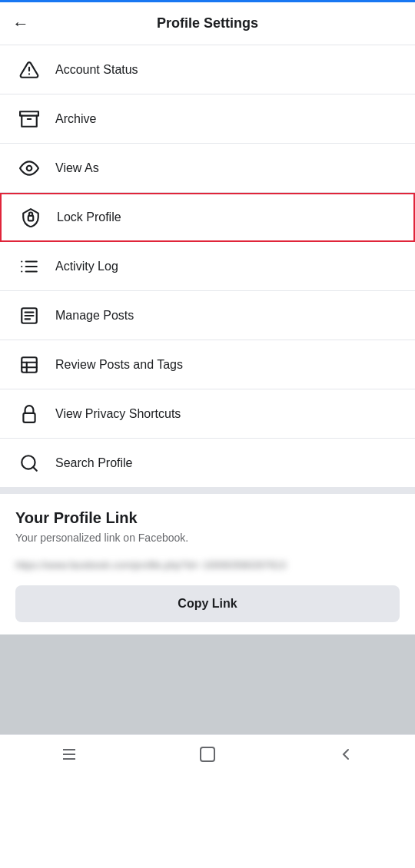 The image size is (415, 868). Describe the element at coordinates (208, 168) in the screenshot. I see `menu-item-view-as: View As` at that location.